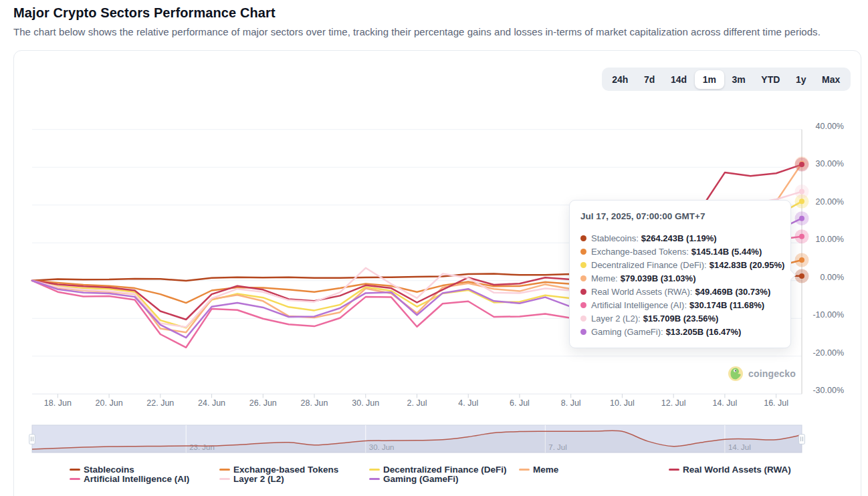  What do you see at coordinates (615, 238) in the screenshot?
I see `tooltip-series-name: Stablecoins:` at bounding box center [615, 238].